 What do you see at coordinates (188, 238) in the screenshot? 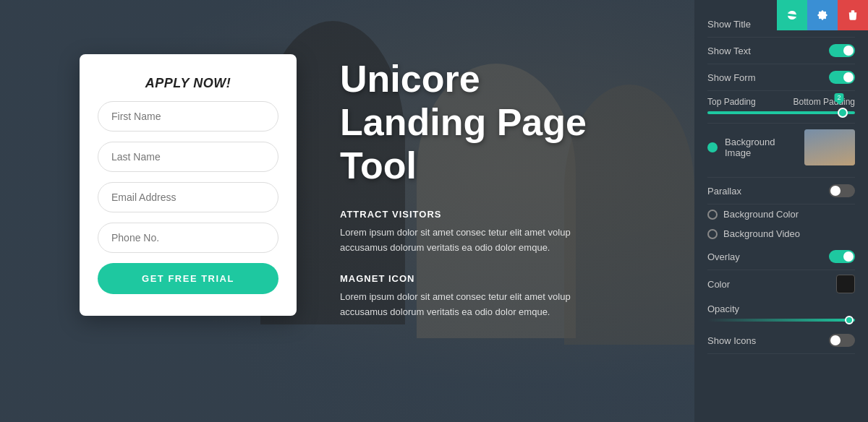
I see `phone-input` at bounding box center [188, 238].